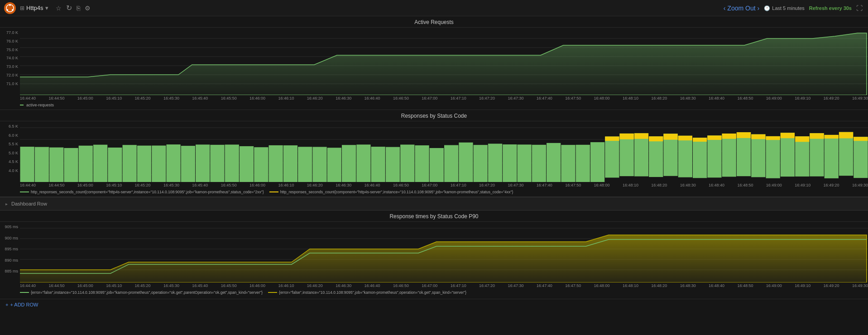  What do you see at coordinates (22, 105) in the screenshot?
I see `legend-dot` at bounding box center [22, 105].